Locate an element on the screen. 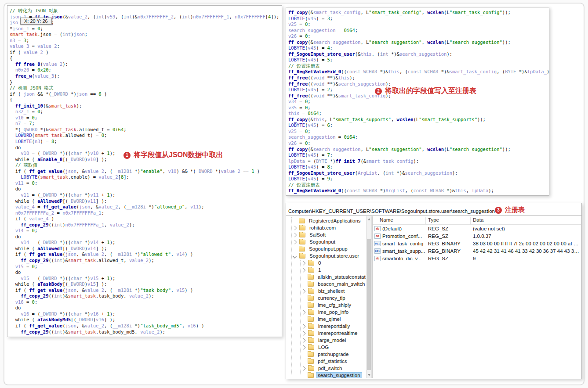 The image size is (588, 388). tree-item-registeredapplications: RegisteredApplications is located at coordinates (326, 221).